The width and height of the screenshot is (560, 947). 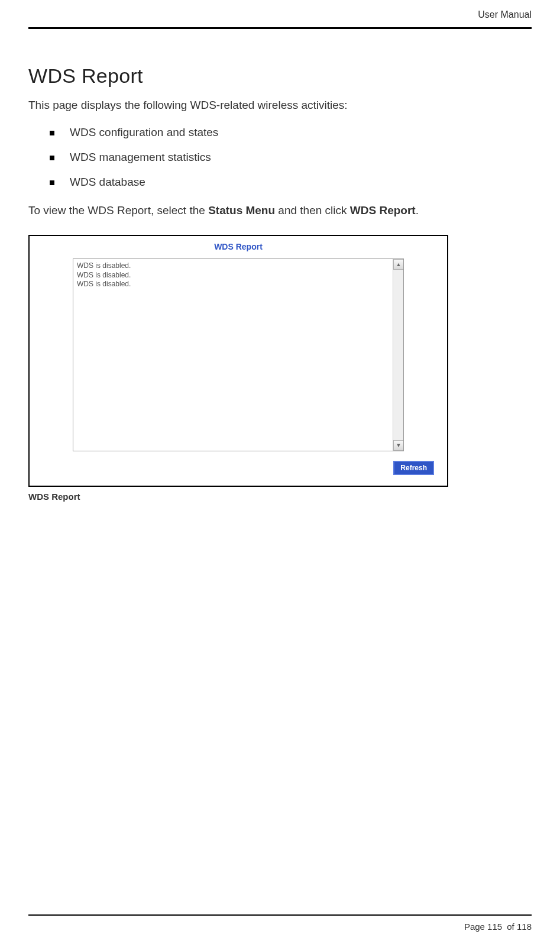 I want to click on report-textarea: WDS is disabled. WDS is disabled. WDS is…, so click(x=238, y=355).